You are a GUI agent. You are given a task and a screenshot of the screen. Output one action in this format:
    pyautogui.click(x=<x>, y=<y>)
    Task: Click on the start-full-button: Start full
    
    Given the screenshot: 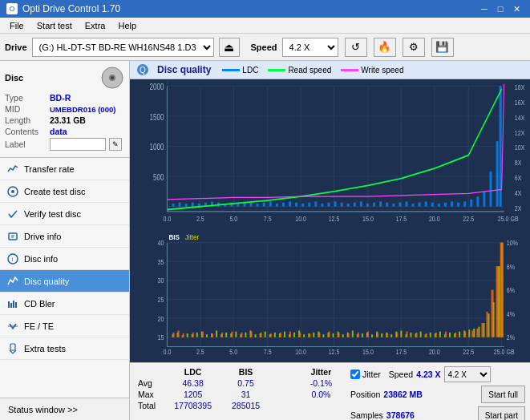 What is the action you would take?
    pyautogui.click(x=504, y=394)
    